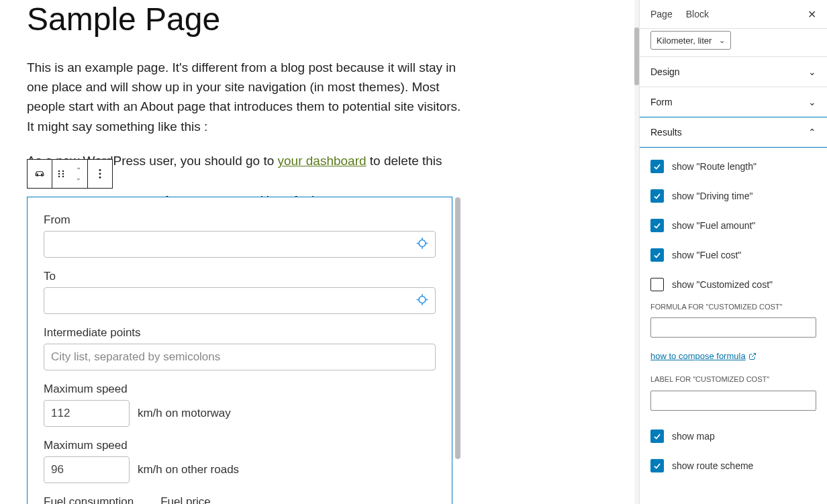  What do you see at coordinates (657, 466) in the screenshot?
I see `checkbox-show-route-scheme` at bounding box center [657, 466].